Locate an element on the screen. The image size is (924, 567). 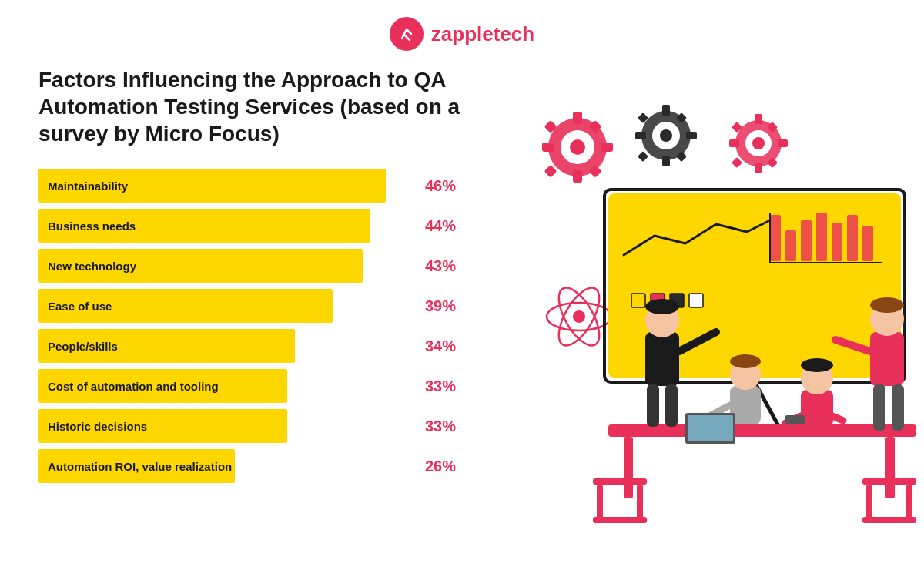
bar-row: Cost of automation and tooling33% is located at coordinates (277, 386).